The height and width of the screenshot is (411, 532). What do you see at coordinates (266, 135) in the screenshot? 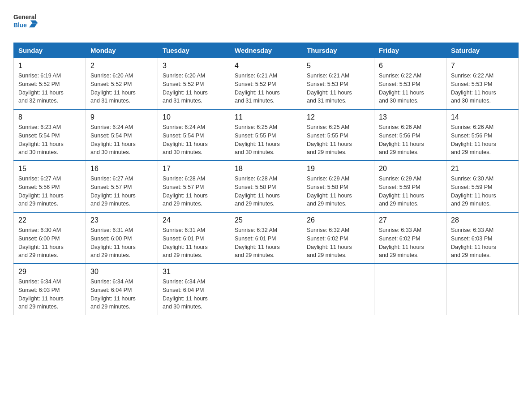
I see `calendar-cell: 11Sunrise: 6:25 AMSunset: 5:55 PMDayligh…` at bounding box center [266, 135].